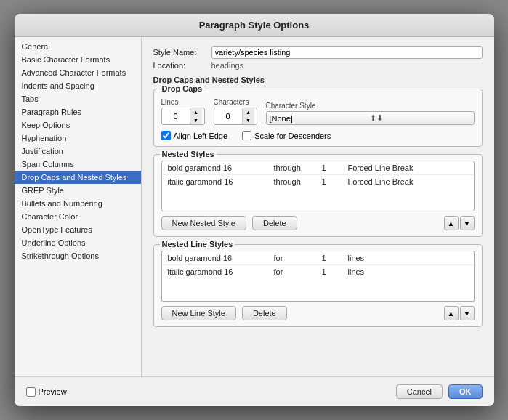 The height and width of the screenshot is (420, 508). I want to click on sidebar-item-drop-caps: Drop Caps and Nested Styles, so click(78, 177).